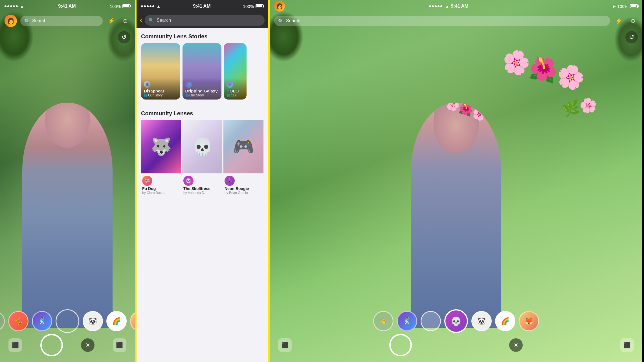 This screenshot has height=362, width=644. I want to click on status-left: ▲, so click(14, 6).